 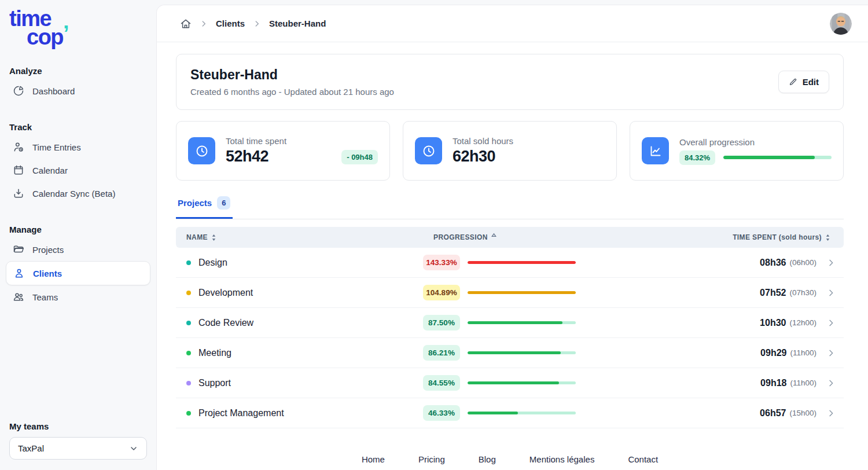 I want to click on progression-badge: 87.50%, so click(x=442, y=323).